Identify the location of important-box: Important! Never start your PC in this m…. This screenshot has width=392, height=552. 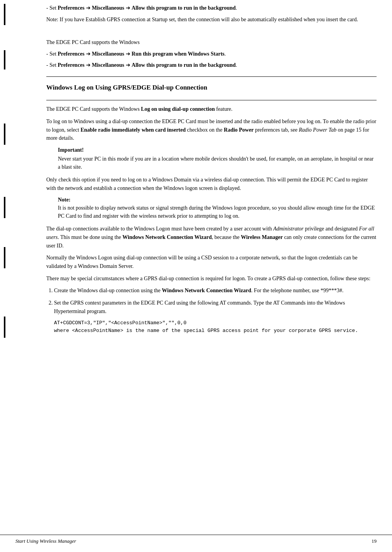
(217, 159).